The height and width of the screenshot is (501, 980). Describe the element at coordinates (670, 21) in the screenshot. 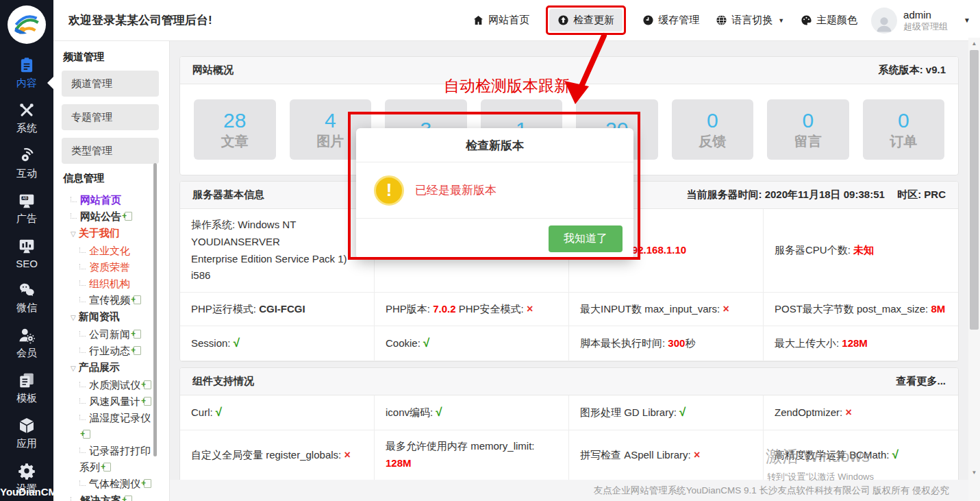

I see `topbar-nav: 网站首页检查更新缓存管理语言切换▼主题颜色` at that location.